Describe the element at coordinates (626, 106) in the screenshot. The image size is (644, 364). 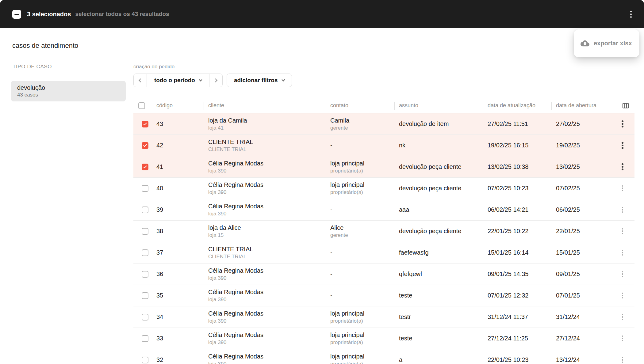
I see `column-settings-button` at that location.